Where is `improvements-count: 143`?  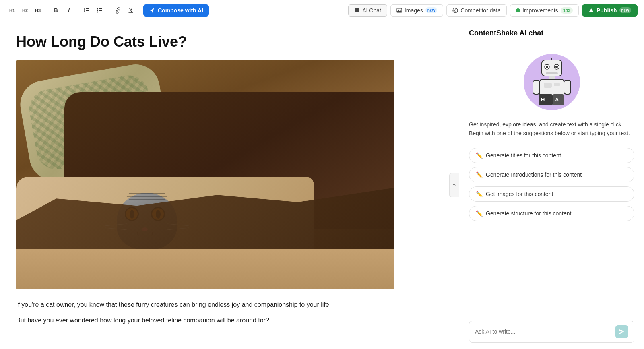 improvements-count: 143 is located at coordinates (567, 10).